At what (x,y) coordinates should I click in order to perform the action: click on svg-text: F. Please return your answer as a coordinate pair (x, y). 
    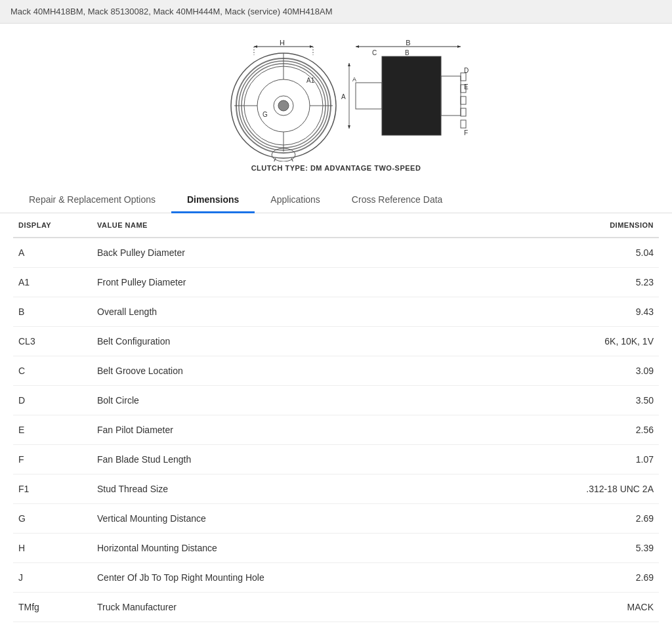
    Looking at the image, I should click on (466, 133).